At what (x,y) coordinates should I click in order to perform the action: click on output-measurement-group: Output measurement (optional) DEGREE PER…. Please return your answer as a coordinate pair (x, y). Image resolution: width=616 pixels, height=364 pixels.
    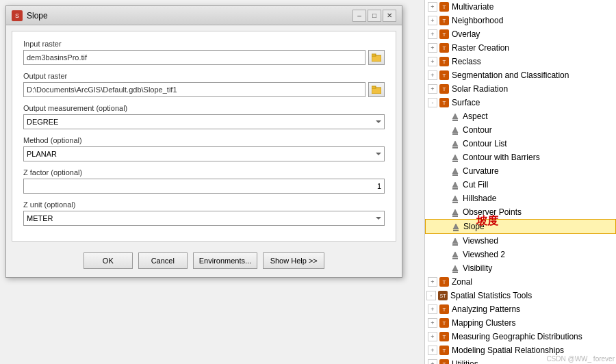
    Looking at the image, I should click on (204, 116).